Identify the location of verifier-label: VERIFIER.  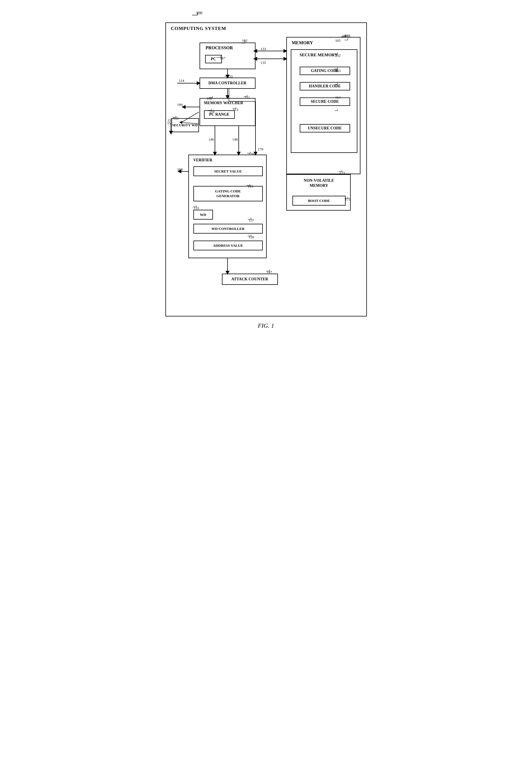
(203, 160).